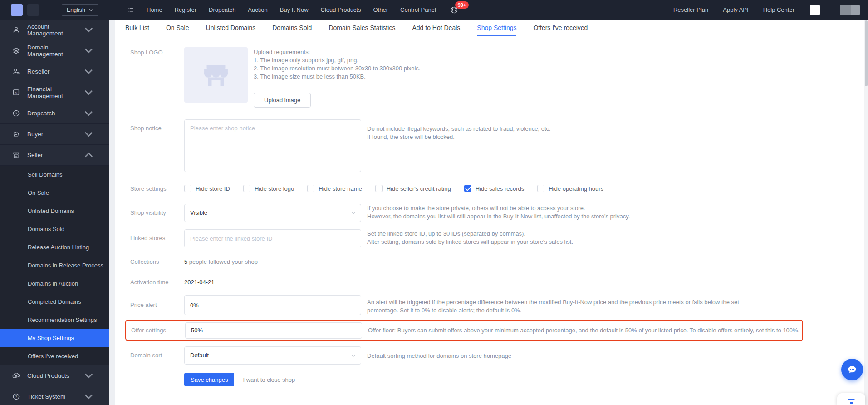 The image size is (868, 405). I want to click on sidebar-item-recommendation-settings: Recommendation Settings, so click(54, 320).